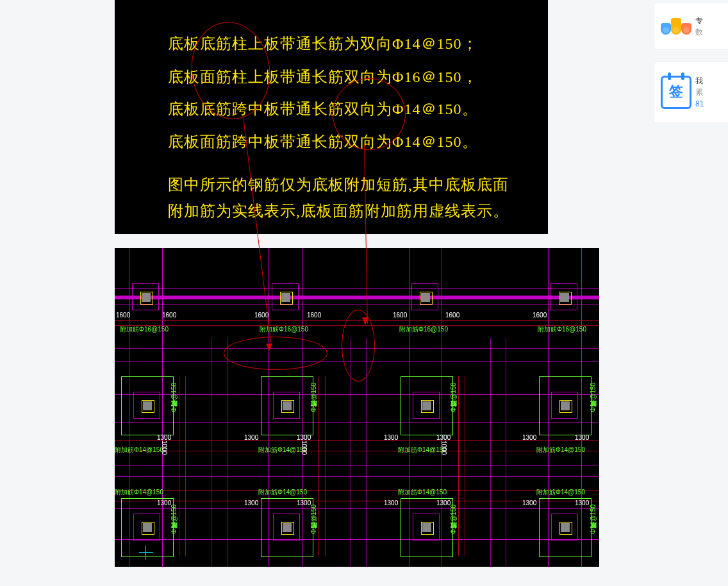  What do you see at coordinates (358, 346) in the screenshot?
I see `annotation-ellipse-bottom-right` at bounding box center [358, 346].